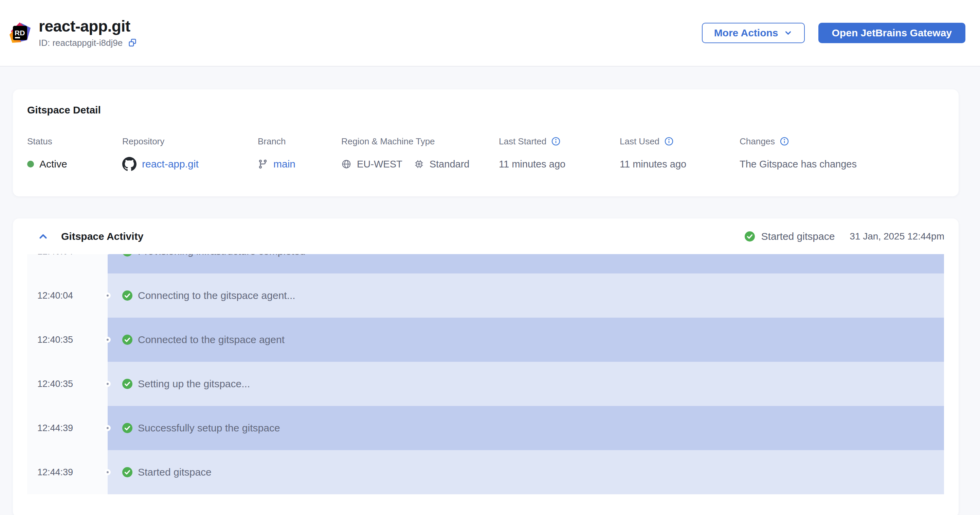 The height and width of the screenshot is (515, 980). I want to click on more-actions-label: More Actions, so click(746, 33).